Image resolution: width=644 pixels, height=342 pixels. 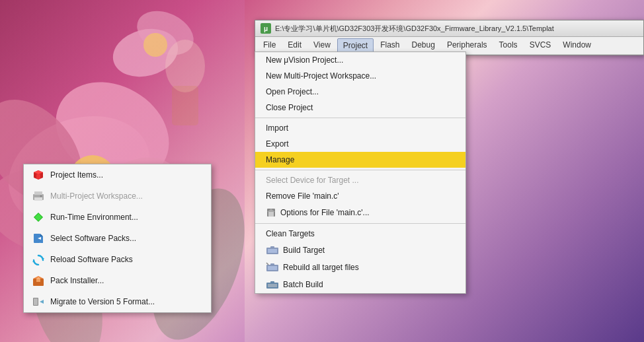 What do you see at coordinates (450, 29) in the screenshot?
I see `ide-titlebar: μ E:\专业学习\单片机\GD32F303开发环境\GD32F30x_Firm…` at bounding box center [450, 29].